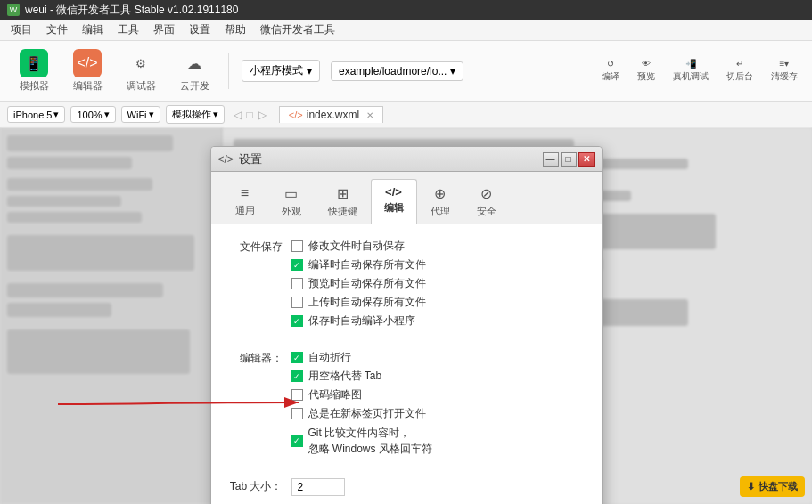  Describe the element at coordinates (260, 486) in the screenshot. I see `tab-size-label: Tab 大小：` at that location.